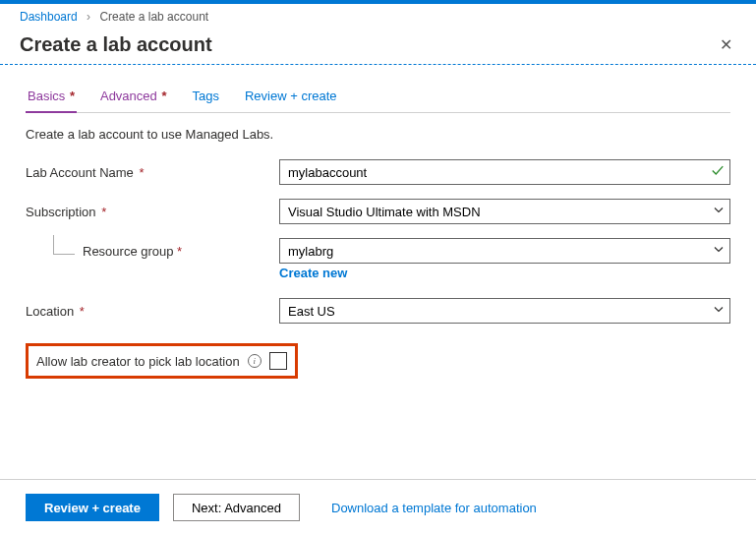  Describe the element at coordinates (204, 98) in the screenshot. I see `tab-tags: Tags` at that location.